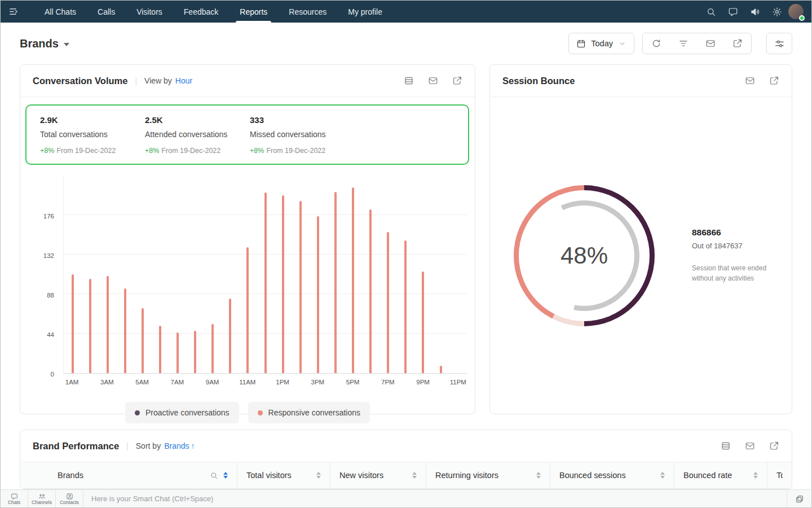  I want to click on filter-button, so click(683, 43).